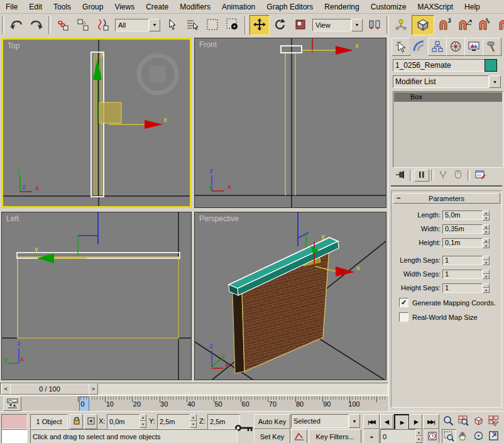 This screenshot has height=443, width=504. What do you see at coordinates (93, 389) in the screenshot?
I see `time-slider-next-button: >` at bounding box center [93, 389].